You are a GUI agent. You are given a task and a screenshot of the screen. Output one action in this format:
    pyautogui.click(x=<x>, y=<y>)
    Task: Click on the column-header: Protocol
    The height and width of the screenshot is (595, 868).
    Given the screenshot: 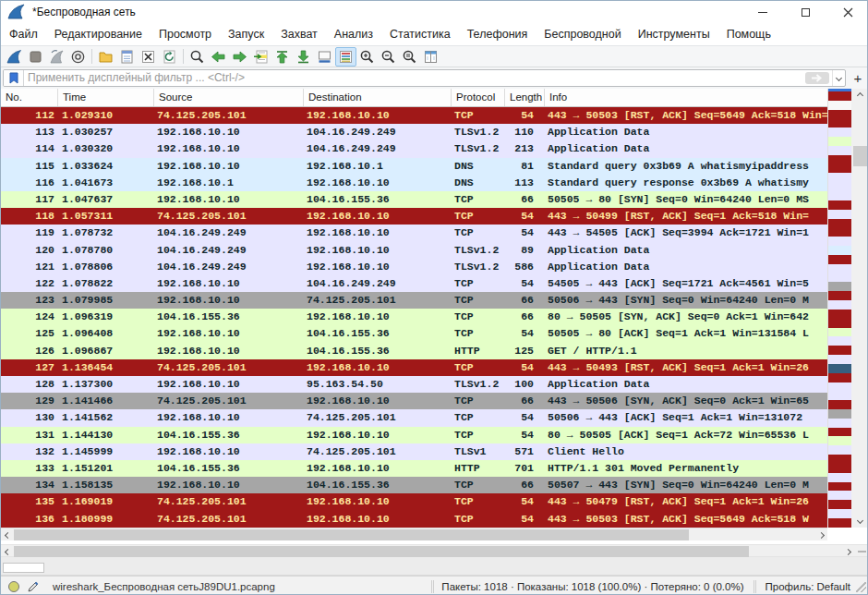 What is the action you would take?
    pyautogui.click(x=478, y=98)
    